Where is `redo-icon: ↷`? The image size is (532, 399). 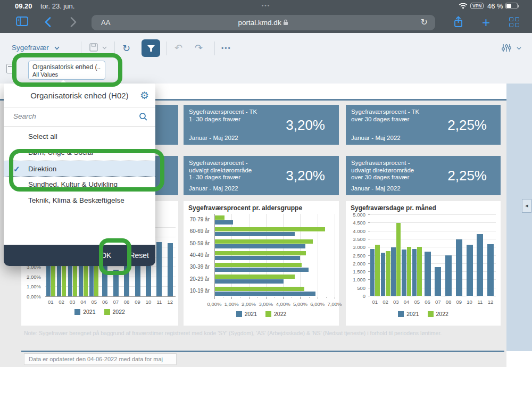
redo-icon: ↷ is located at coordinates (199, 48).